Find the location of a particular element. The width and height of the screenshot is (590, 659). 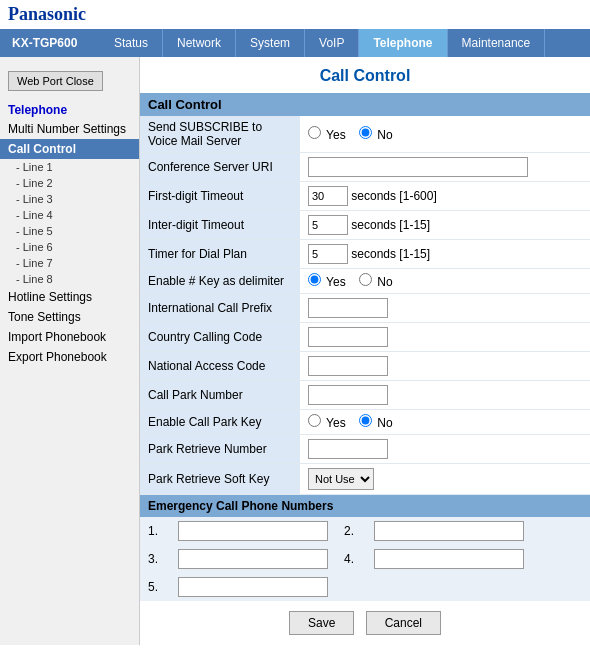

label-inter-digit: Inter-digit Timeout is located at coordinates (220, 226).